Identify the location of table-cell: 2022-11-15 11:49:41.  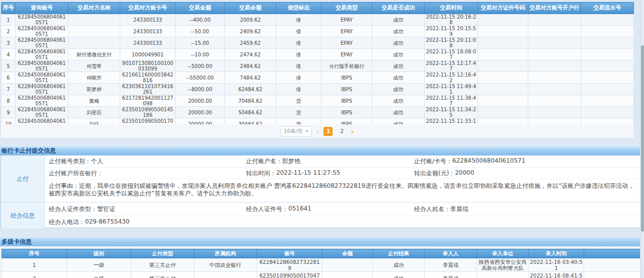
(451, 90).